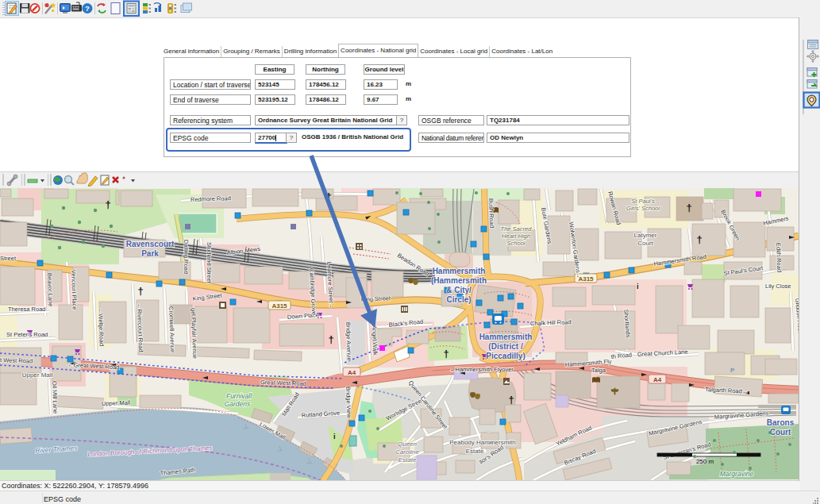 The height and width of the screenshot is (504, 820). I want to click on svg-text: Studland Street, so click(210, 264).